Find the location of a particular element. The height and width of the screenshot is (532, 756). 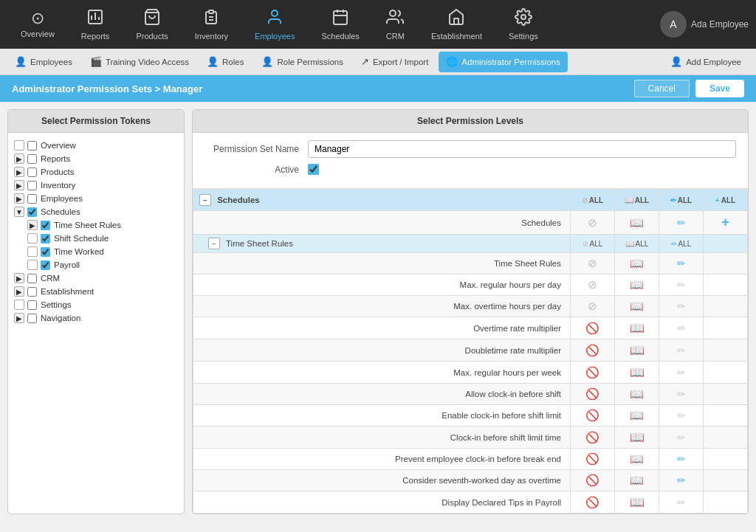

nav-item-schedules: Schedules is located at coordinates (340, 24).